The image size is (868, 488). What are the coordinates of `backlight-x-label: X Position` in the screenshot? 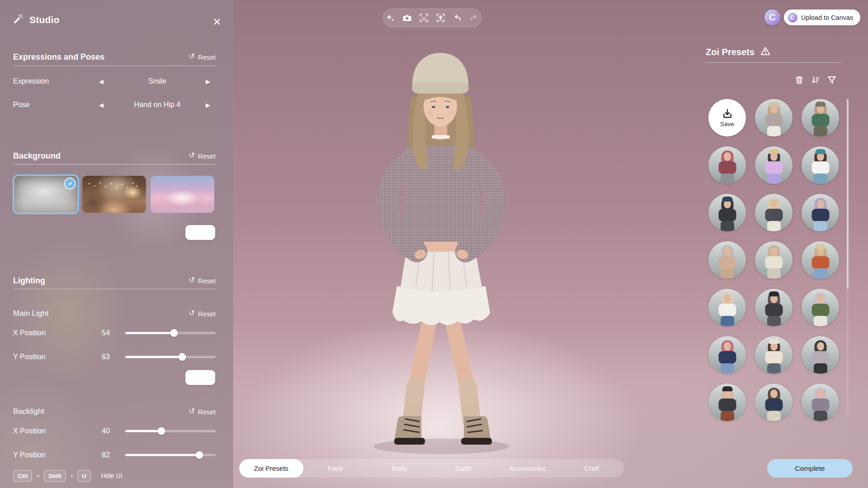 It's located at (29, 431).